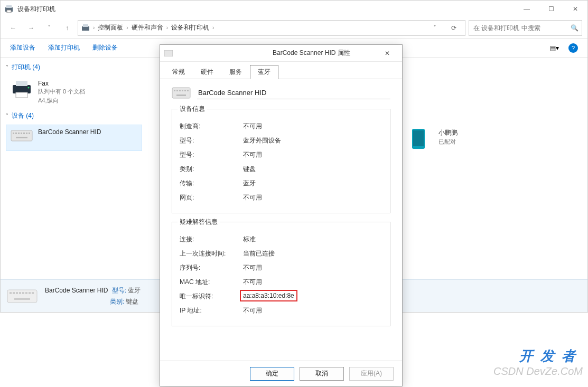  Describe the element at coordinates (266, 10) in the screenshot. I see `window-title: 设备和打印机` at that location.